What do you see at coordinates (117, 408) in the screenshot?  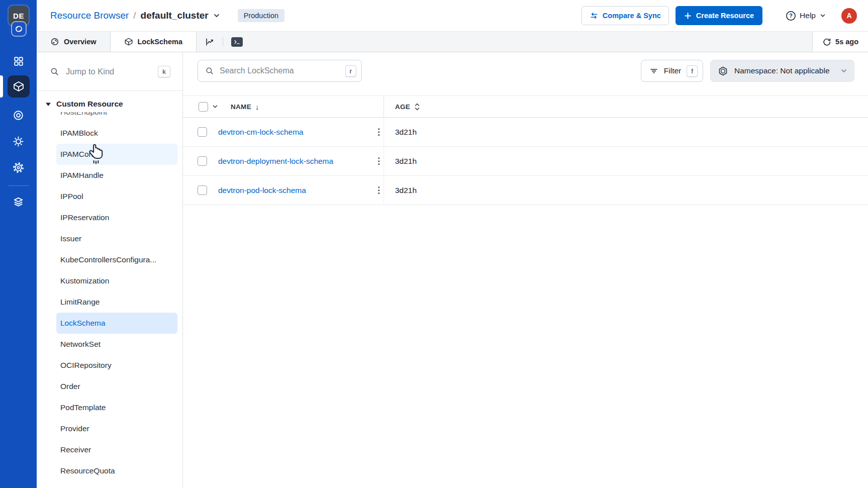 I see `kind-item-podtemplate: PodTemplate` at bounding box center [117, 408].